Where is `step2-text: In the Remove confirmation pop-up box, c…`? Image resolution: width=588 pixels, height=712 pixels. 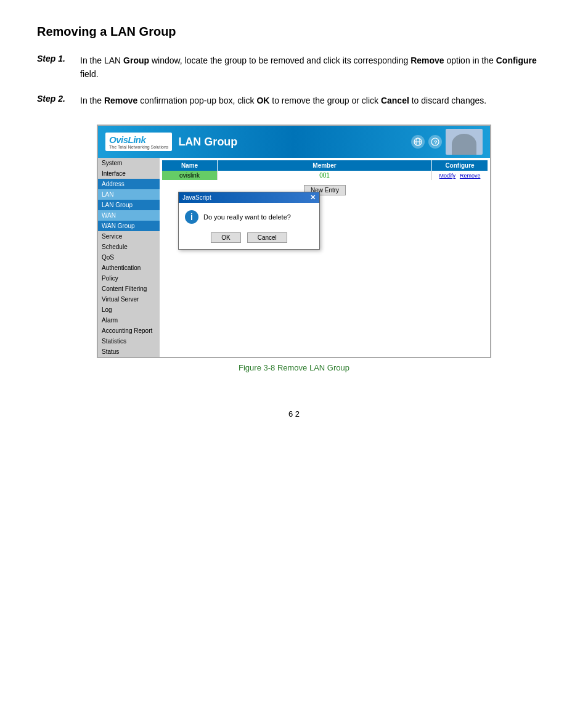
step2-text: In the Remove confirmation pop-up box, c… is located at coordinates (316, 100).